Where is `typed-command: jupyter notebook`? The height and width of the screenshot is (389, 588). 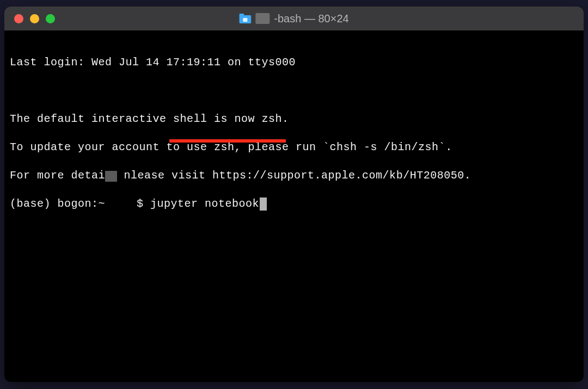
typed-command: jupyter notebook is located at coordinates (205, 204).